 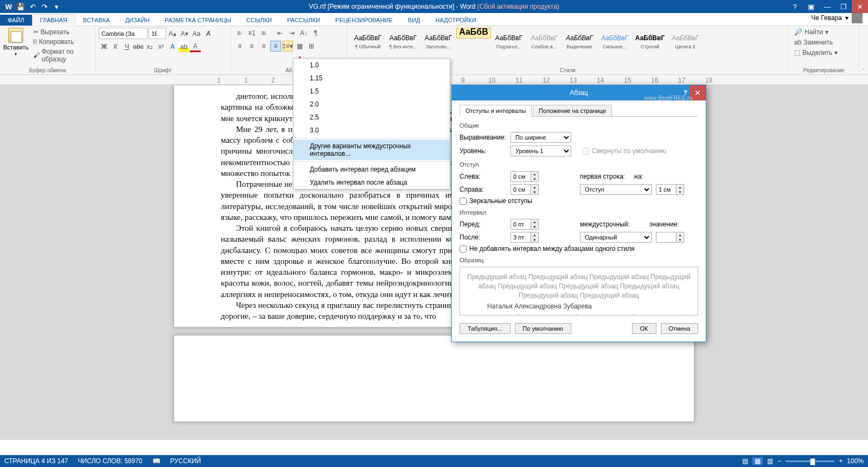 What do you see at coordinates (97, 20) in the screenshot?
I see `tab-insert: ВСТАВКА` at bounding box center [97, 20].